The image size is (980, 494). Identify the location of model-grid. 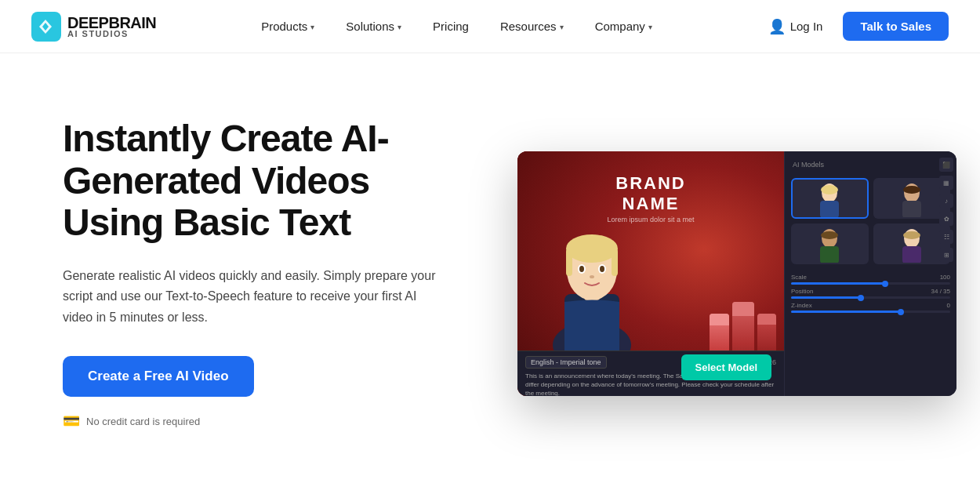
(870, 221).